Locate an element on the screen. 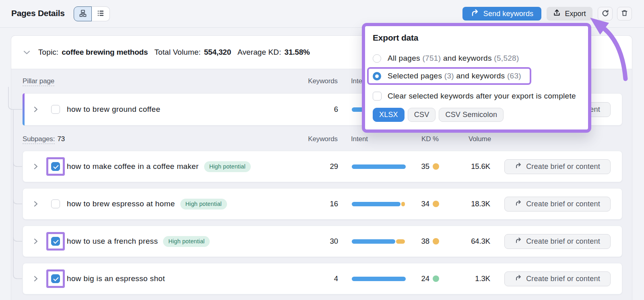 Image resolution: width=644 pixels, height=300 pixels. volume-value: 15.6K is located at coordinates (474, 166).